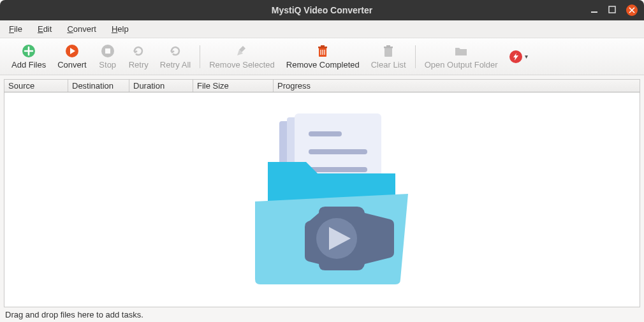  What do you see at coordinates (233, 85) in the screenshot?
I see `col-filesize: File Size` at bounding box center [233, 85].